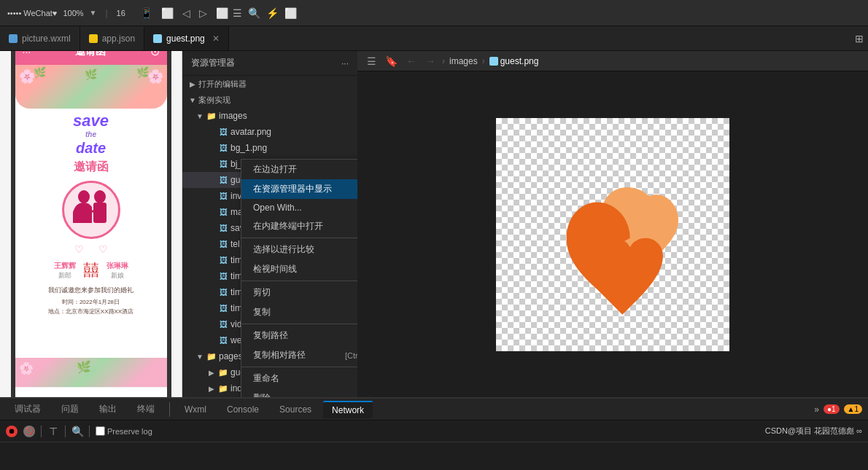  I want to click on split-icon: ⬜, so click(222, 13).